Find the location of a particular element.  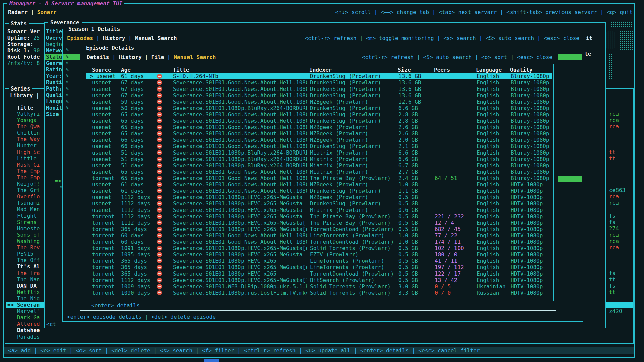

cell-age: 50 days is located at coordinates (132, 108).